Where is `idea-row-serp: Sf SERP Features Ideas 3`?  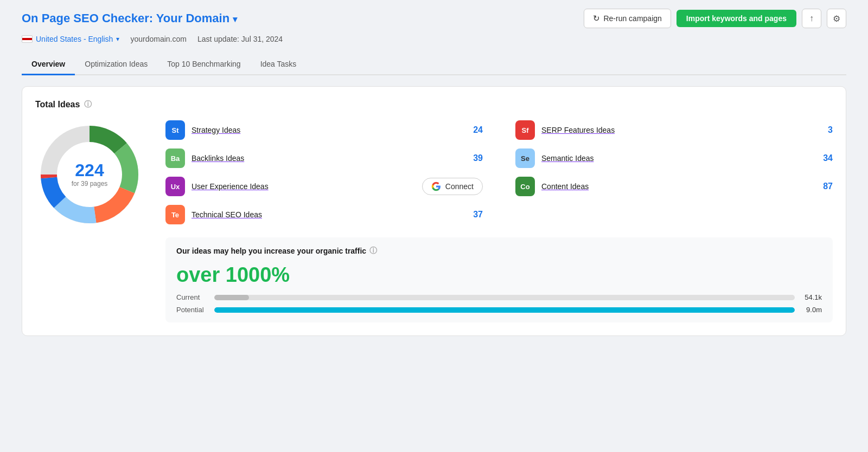
idea-row-serp: Sf SERP Features Ideas 3 is located at coordinates (674, 130).